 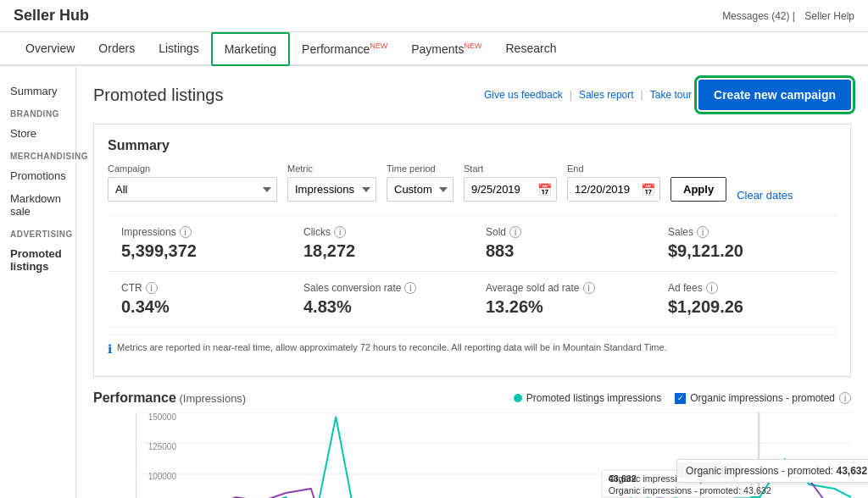 I want to click on metric-clicks-value: 18,272, so click(x=381, y=251).